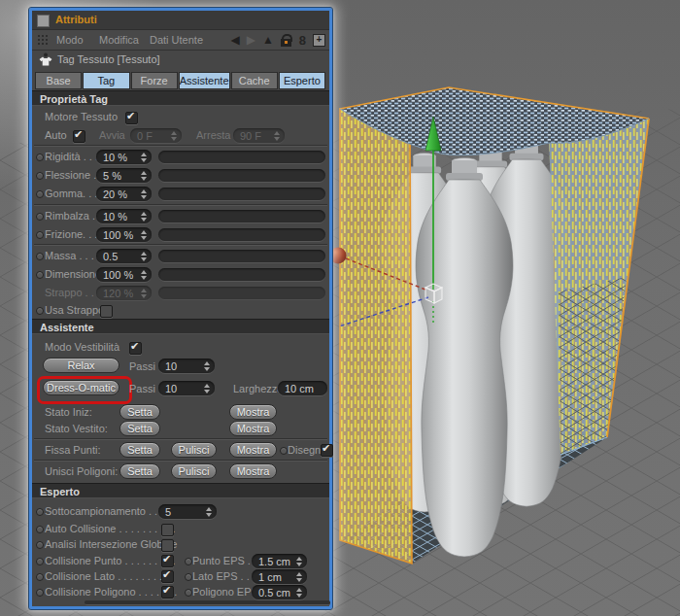 Image resolution: width=680 pixels, height=616 pixels. Describe the element at coordinates (208, 602) in the screenshot. I see `horizontal-scrollbar` at that location.